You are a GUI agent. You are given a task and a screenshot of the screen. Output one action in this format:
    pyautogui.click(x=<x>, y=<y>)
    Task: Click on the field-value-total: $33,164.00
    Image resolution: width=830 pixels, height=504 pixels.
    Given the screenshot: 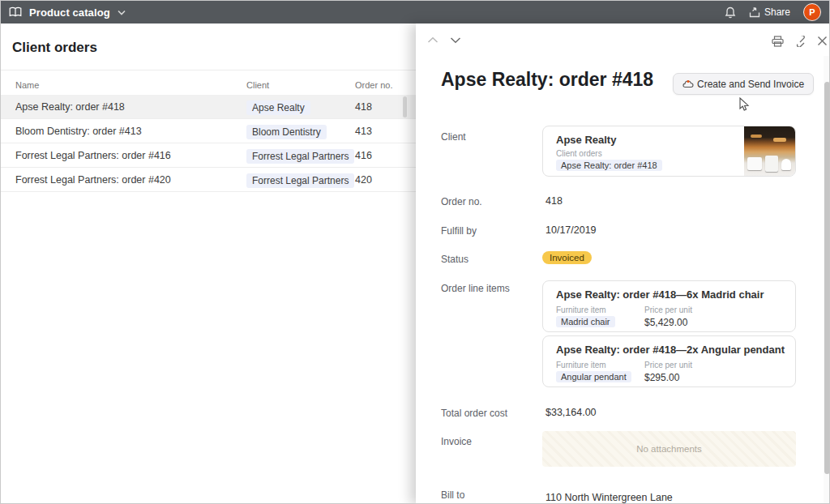 What is the action you would take?
    pyautogui.click(x=571, y=412)
    